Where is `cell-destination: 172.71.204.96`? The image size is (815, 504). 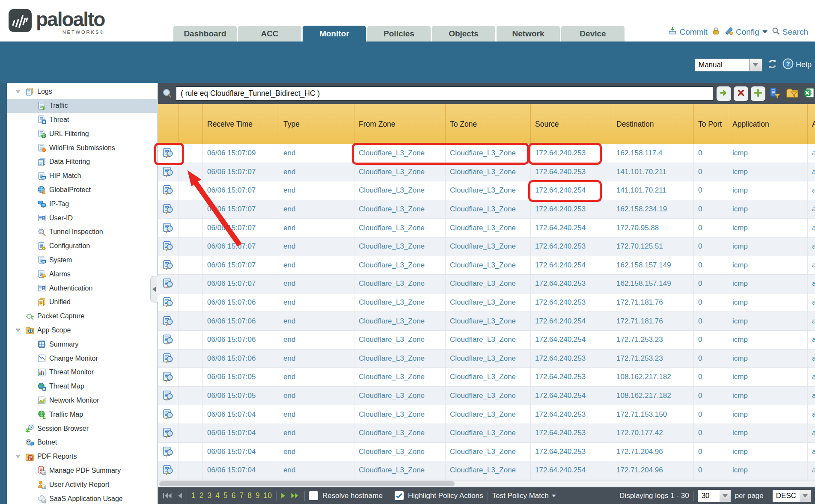
cell-destination: 172.71.204.96 is located at coordinates (653, 452).